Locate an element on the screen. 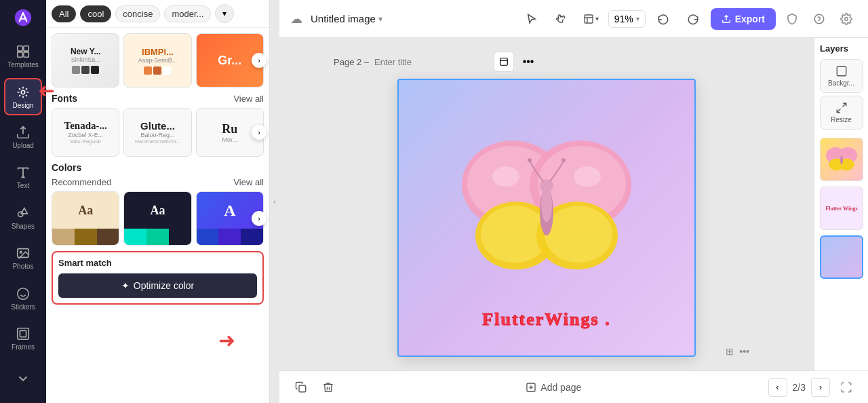  sidebar-item-design: Design is located at coordinates (23, 96).